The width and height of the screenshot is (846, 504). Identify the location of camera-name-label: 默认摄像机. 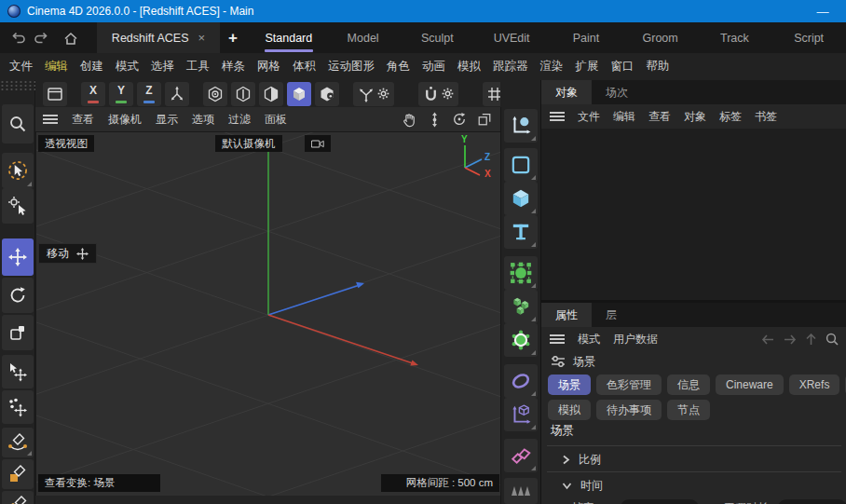
(249, 143).